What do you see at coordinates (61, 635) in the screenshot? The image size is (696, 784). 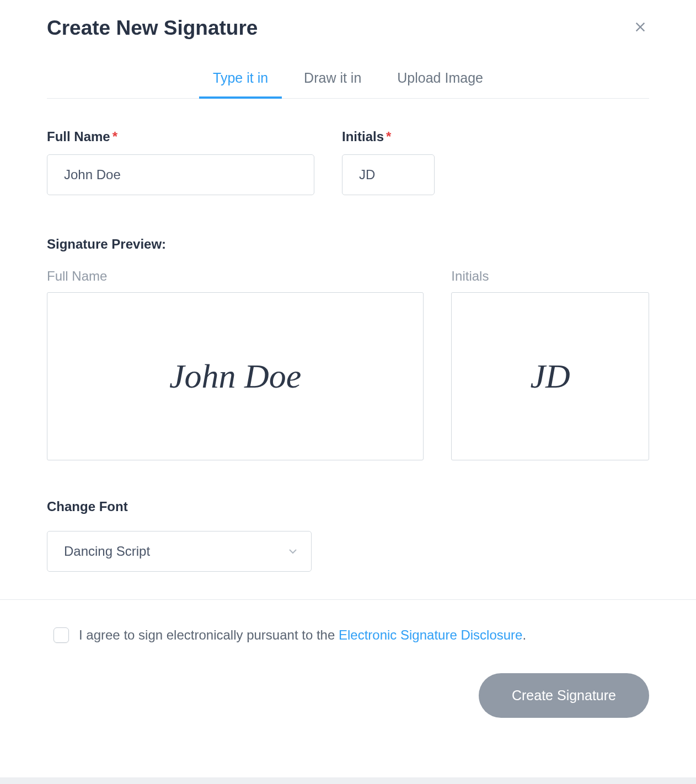 I see `agree-checkbox` at bounding box center [61, 635].